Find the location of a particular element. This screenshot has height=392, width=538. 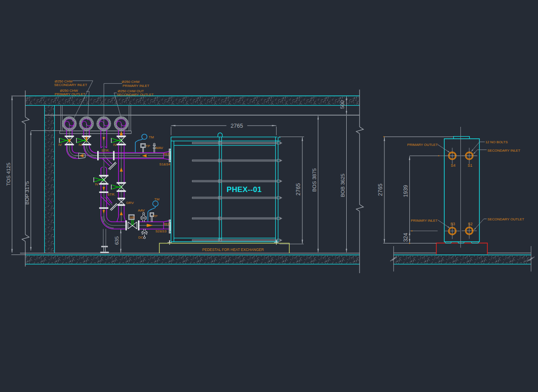

svg-text: S1 is located at coordinates (471, 165).